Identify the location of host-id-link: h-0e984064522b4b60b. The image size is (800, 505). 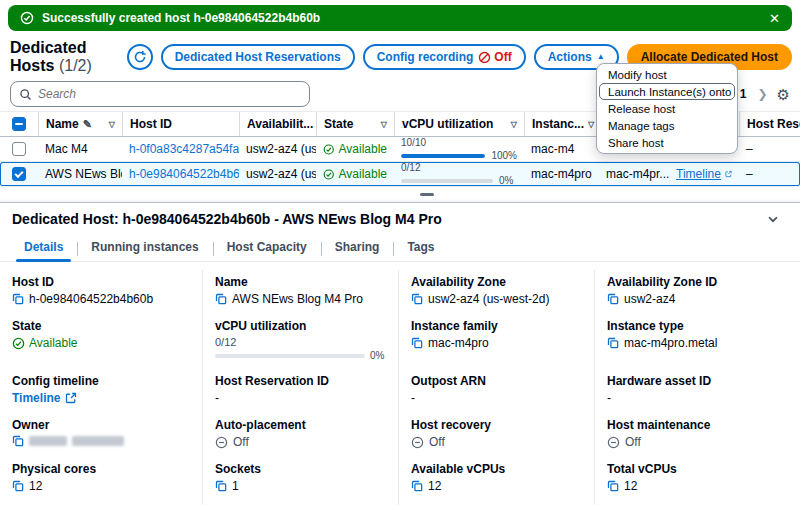
(184, 174).